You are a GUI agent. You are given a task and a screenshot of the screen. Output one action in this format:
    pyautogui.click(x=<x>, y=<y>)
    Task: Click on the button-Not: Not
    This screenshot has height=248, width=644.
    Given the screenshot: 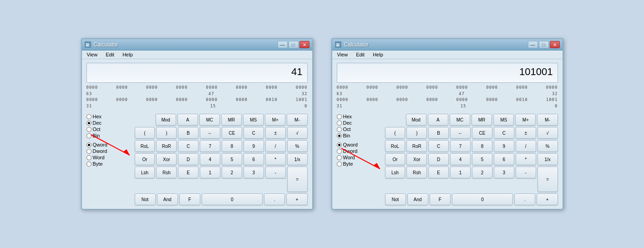 What is the action you would take?
    pyautogui.click(x=145, y=199)
    